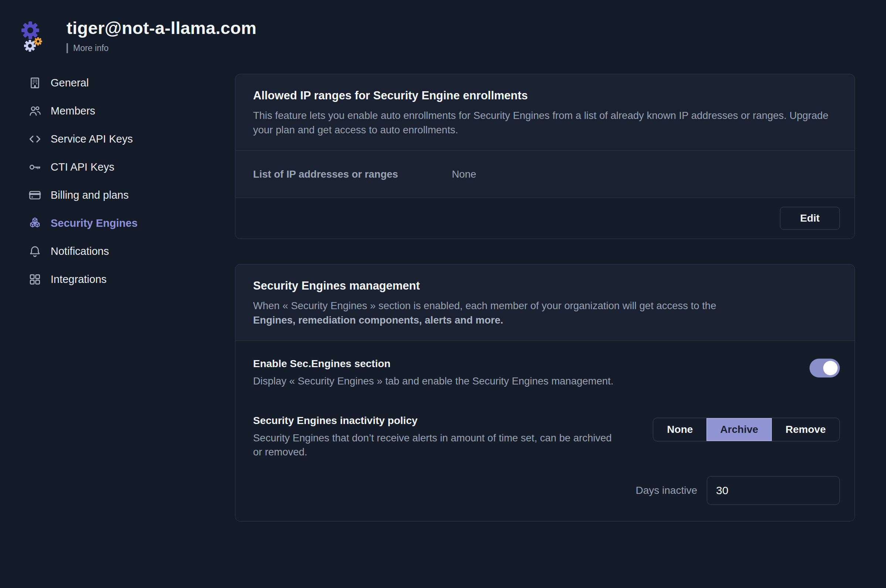 The height and width of the screenshot is (588, 886). I want to click on sidebar-item-notifications: Notifications, so click(131, 251).